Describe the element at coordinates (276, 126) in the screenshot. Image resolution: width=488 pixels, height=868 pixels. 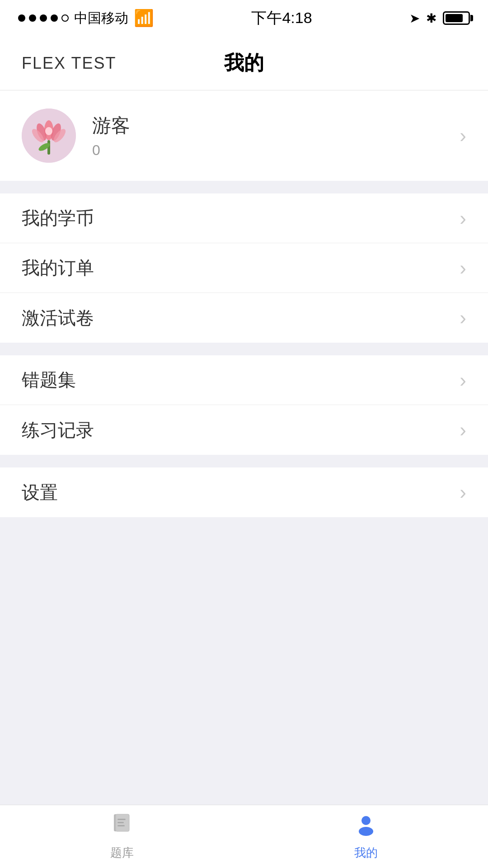
I see `profile-name: 游客` at that location.